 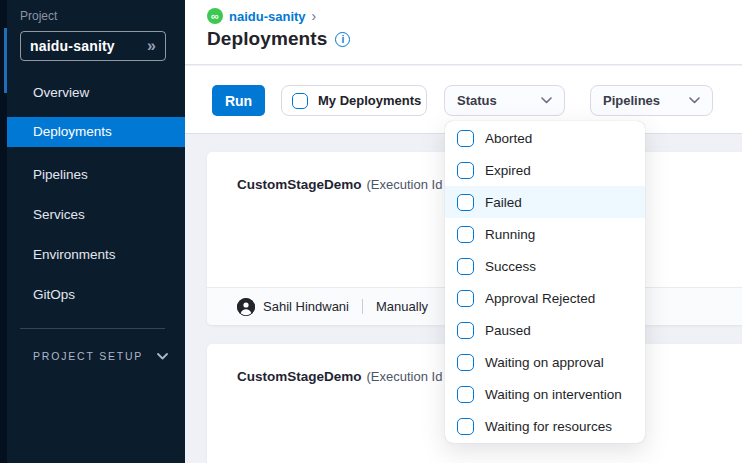 I want to click on project-expand-icon: », so click(x=152, y=46).